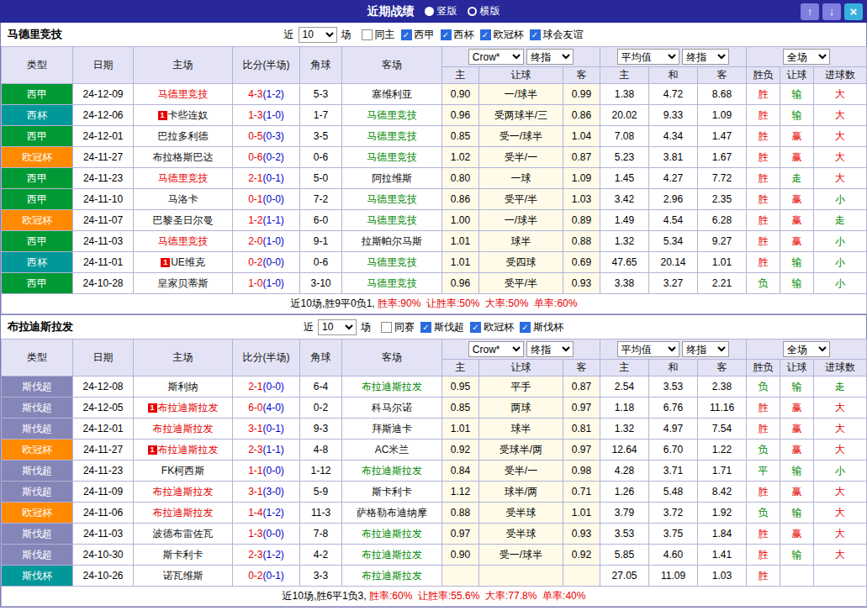  Describe the element at coordinates (256, 471) in the screenshot. I see `fulltime-score: 1-1` at that location.